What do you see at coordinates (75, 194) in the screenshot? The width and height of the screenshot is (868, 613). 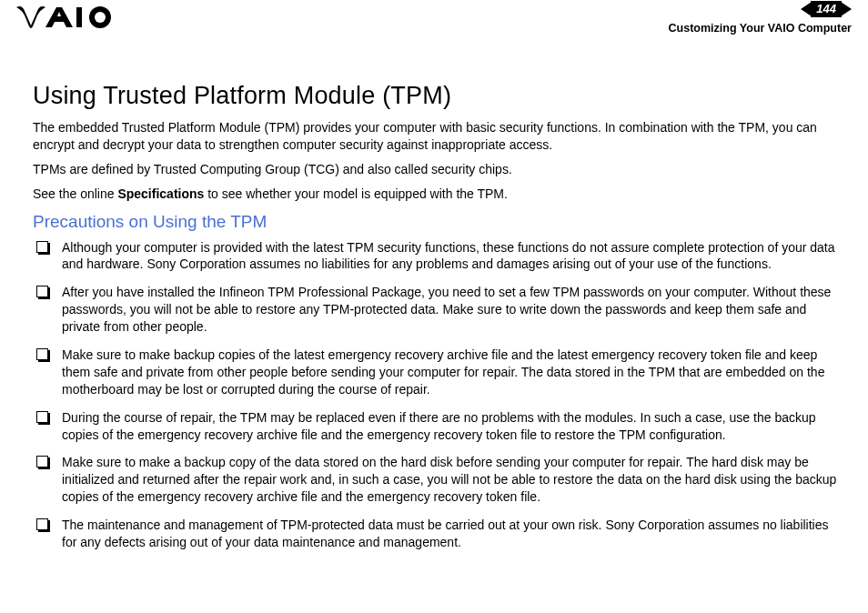 I see `intro3-pre: See the online` at bounding box center [75, 194].